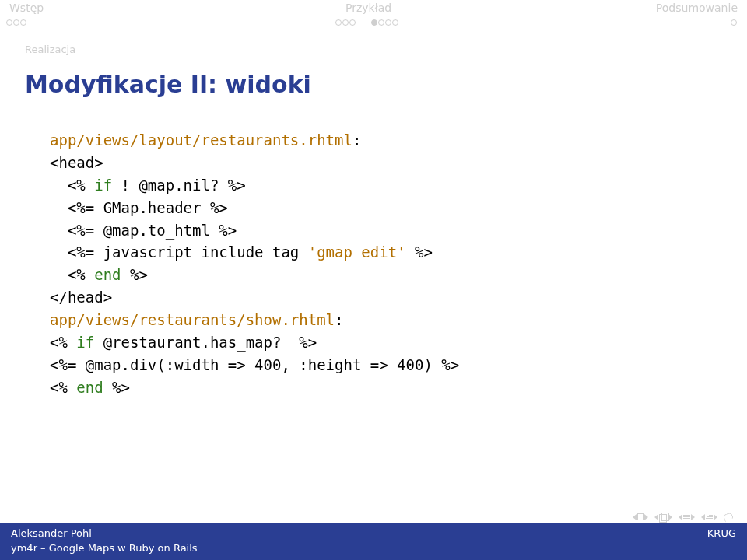 The height and width of the screenshot is (560, 747). What do you see at coordinates (640, 516) in the screenshot?
I see `prev-slide-icon` at bounding box center [640, 516].